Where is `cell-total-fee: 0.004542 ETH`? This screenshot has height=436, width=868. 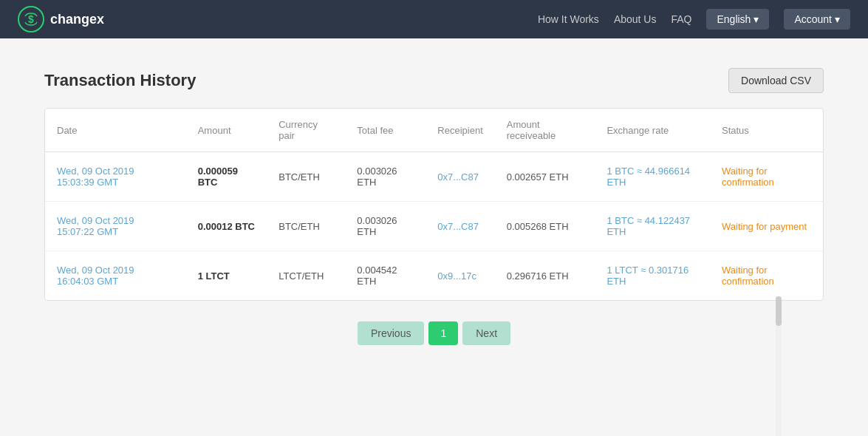
cell-total-fee: 0.004542 ETH is located at coordinates (386, 276).